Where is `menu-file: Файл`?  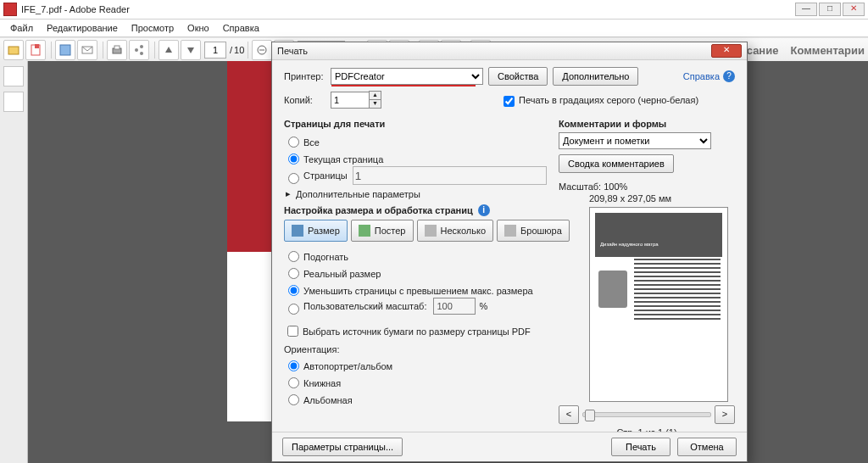
menu-file: Файл is located at coordinates (22, 28).